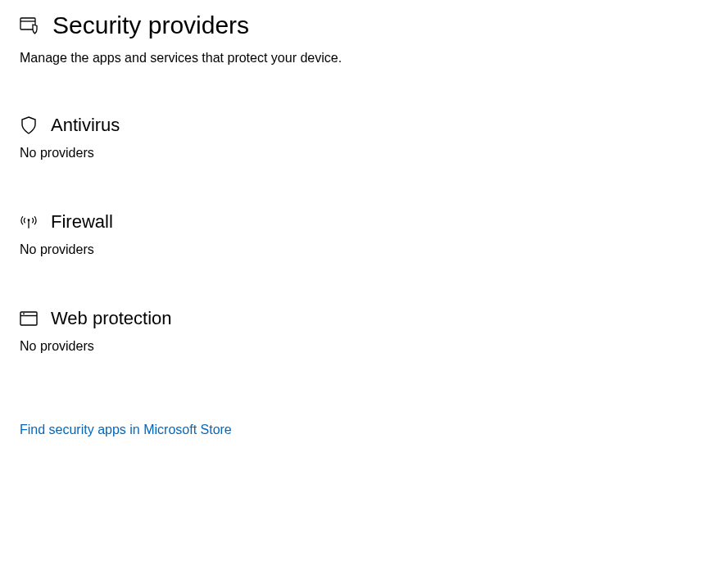  Describe the element at coordinates (373, 234) in the screenshot. I see `section-firewall: Firewall No providers` at that location.